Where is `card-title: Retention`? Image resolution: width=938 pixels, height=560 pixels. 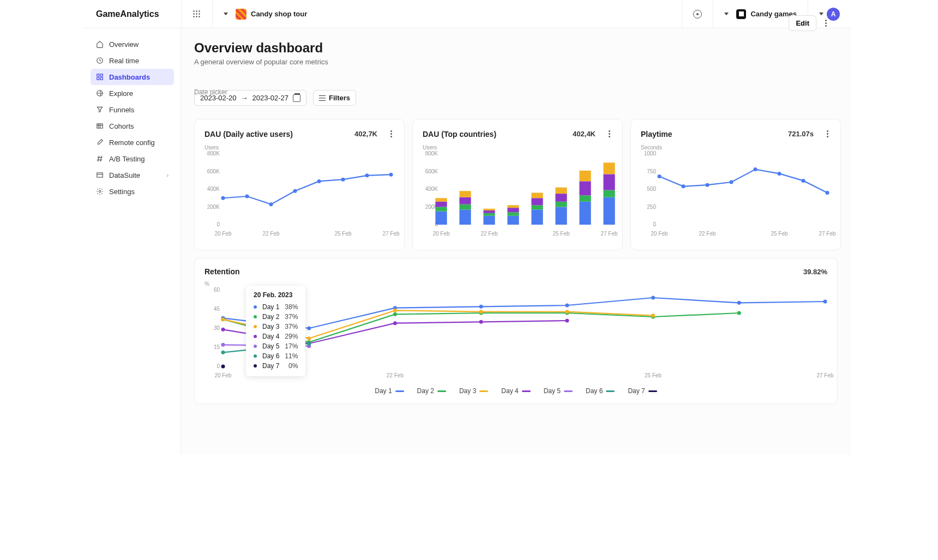
card-title: Retention is located at coordinates (223, 272).